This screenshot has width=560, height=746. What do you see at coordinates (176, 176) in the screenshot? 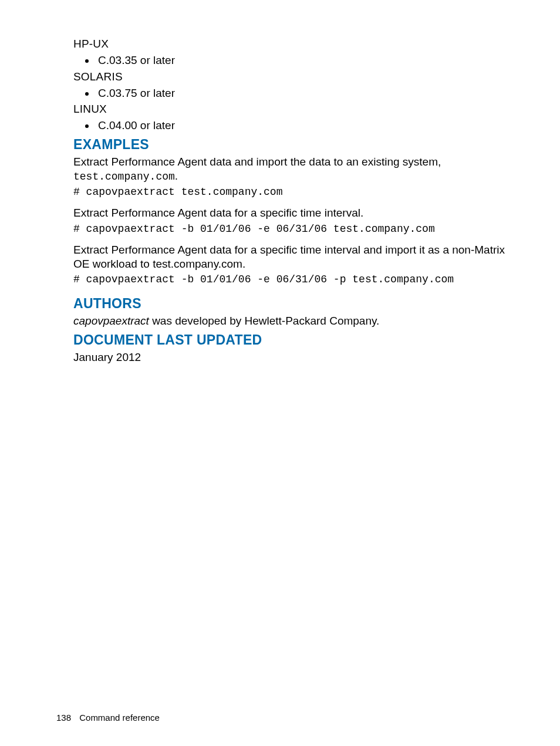
I see `example1-intro-text-b: .` at bounding box center [176, 176].